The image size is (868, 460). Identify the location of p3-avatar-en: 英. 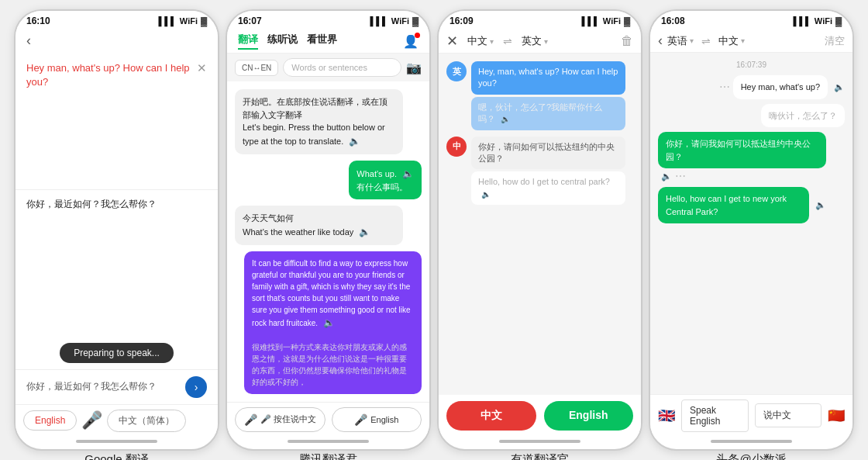
(456, 71).